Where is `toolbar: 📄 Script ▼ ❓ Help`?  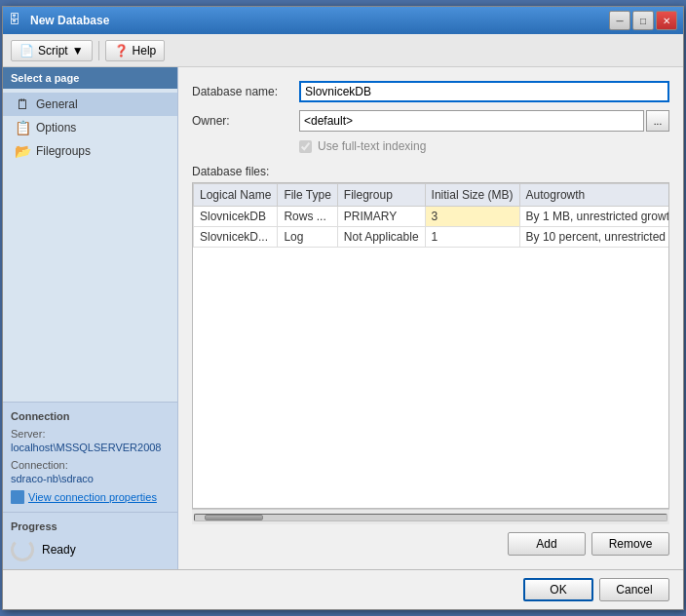 toolbar: 📄 Script ▼ ❓ Help is located at coordinates (343, 51).